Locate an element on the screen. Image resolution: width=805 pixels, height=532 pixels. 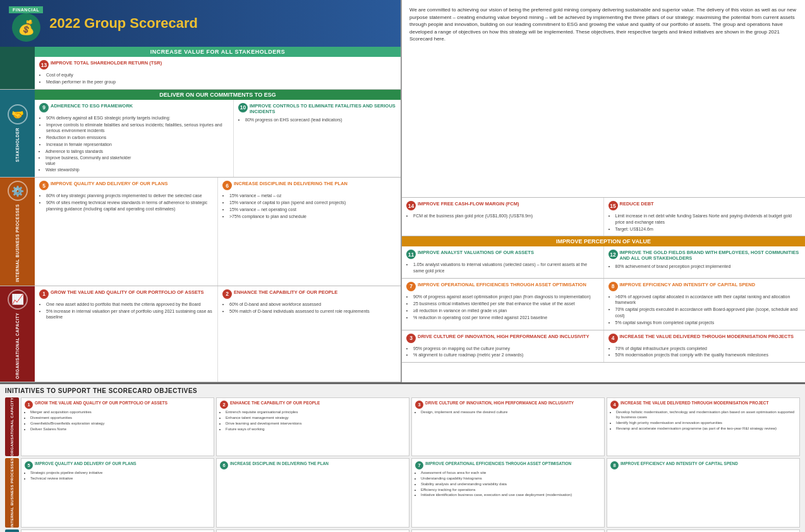
init-card-12: 12 IMPROVE THE GOLD FIELDS BRAND WITH EM… is located at coordinates (703, 531).